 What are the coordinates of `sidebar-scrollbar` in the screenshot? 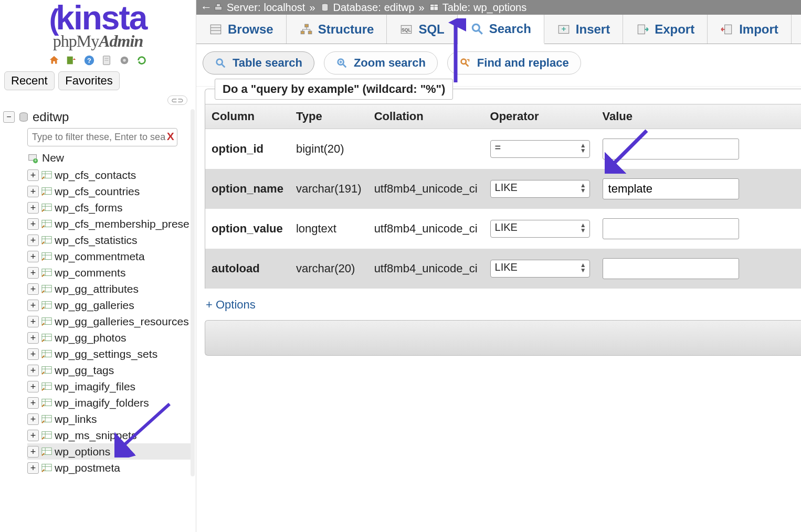 It's located at (193, 293).